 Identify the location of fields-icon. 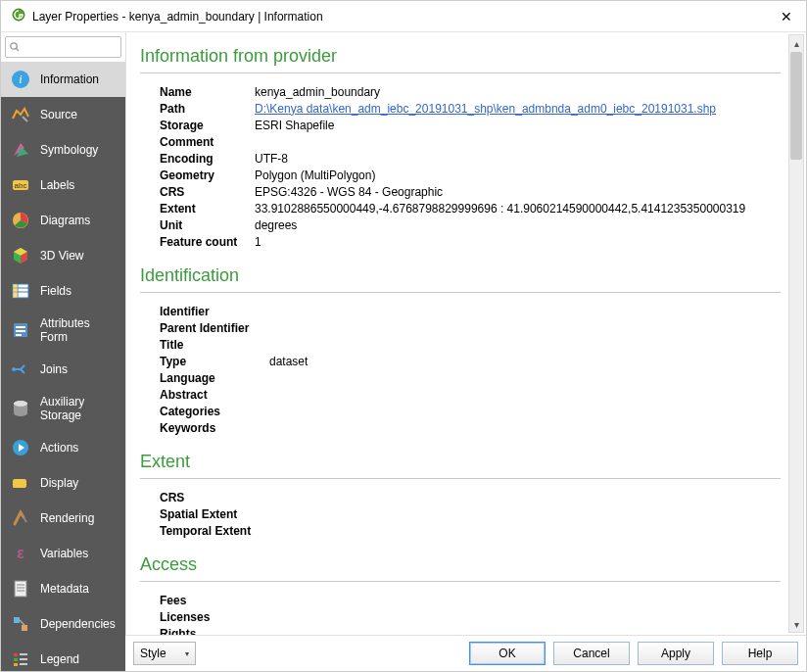
(21, 291).